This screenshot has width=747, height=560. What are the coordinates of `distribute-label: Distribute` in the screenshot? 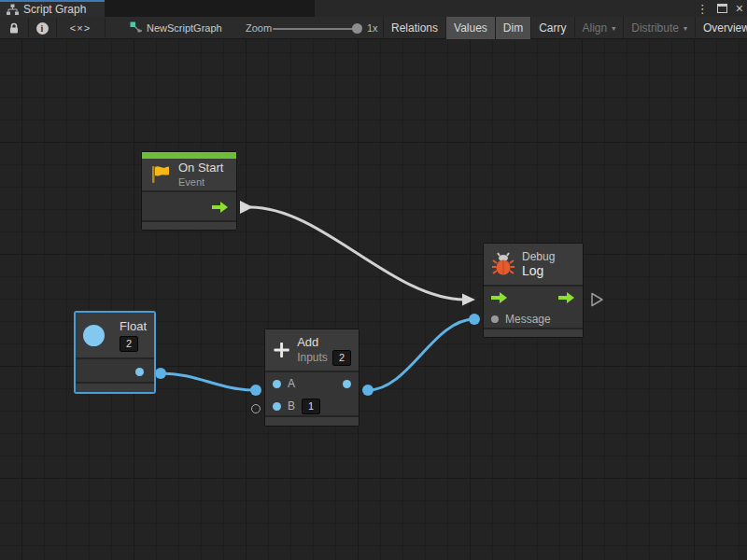 It's located at (655, 28).